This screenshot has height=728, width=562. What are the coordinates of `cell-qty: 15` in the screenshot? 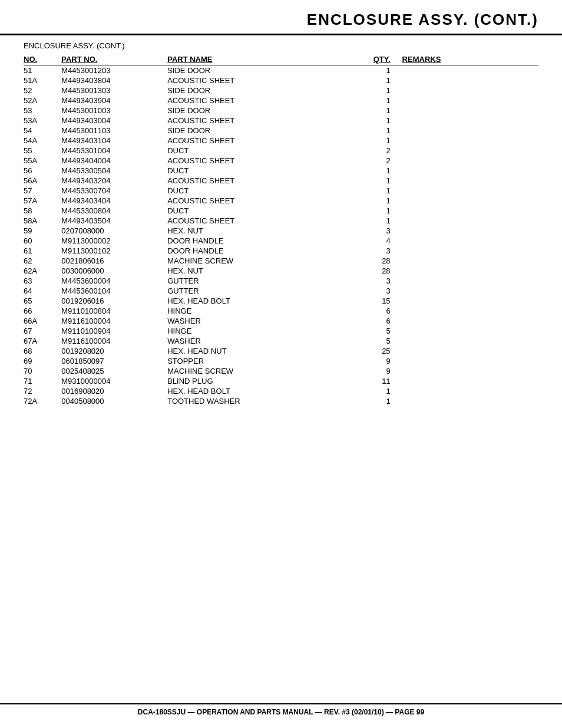 It's located at (379, 301).